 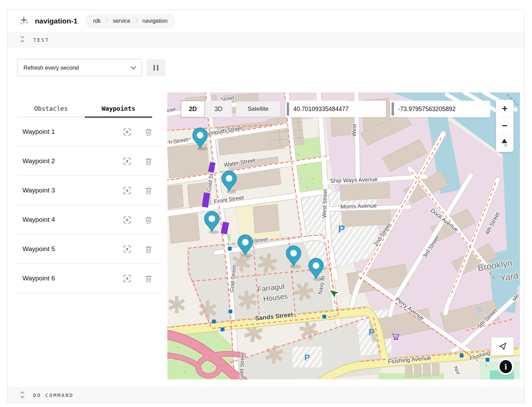 I want to click on waypoint-label: Waypoint 4, so click(x=63, y=220).